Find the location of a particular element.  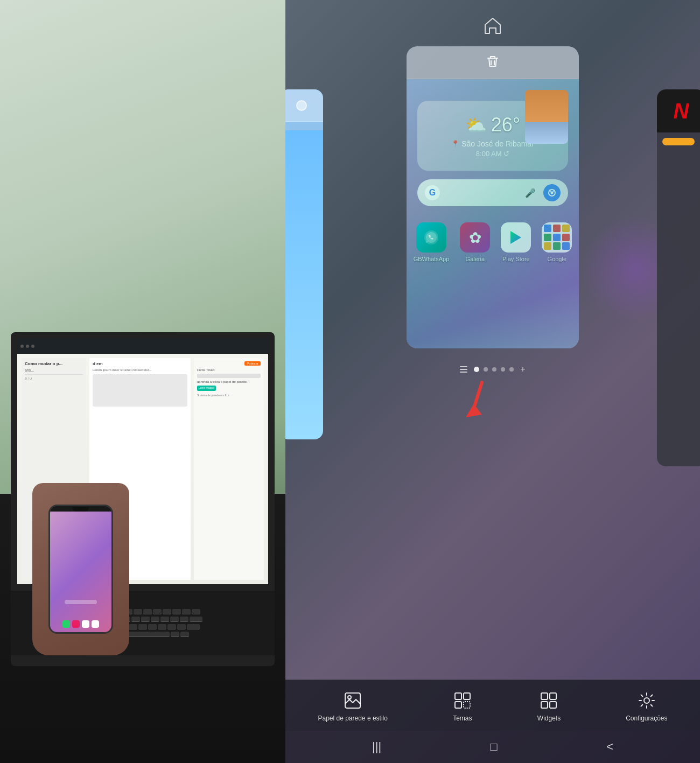

configuracoes-label: Configurações is located at coordinates (646, 718).